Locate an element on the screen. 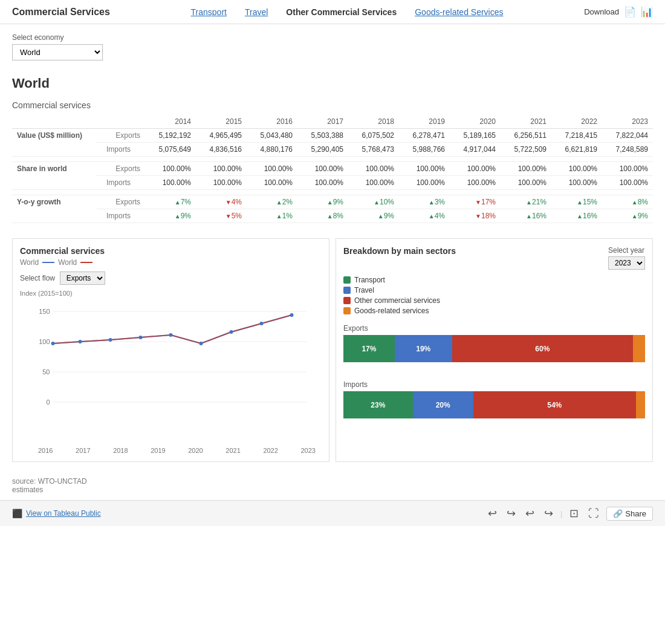  cell-1-0-8: 100.00% is located at coordinates (577, 169).